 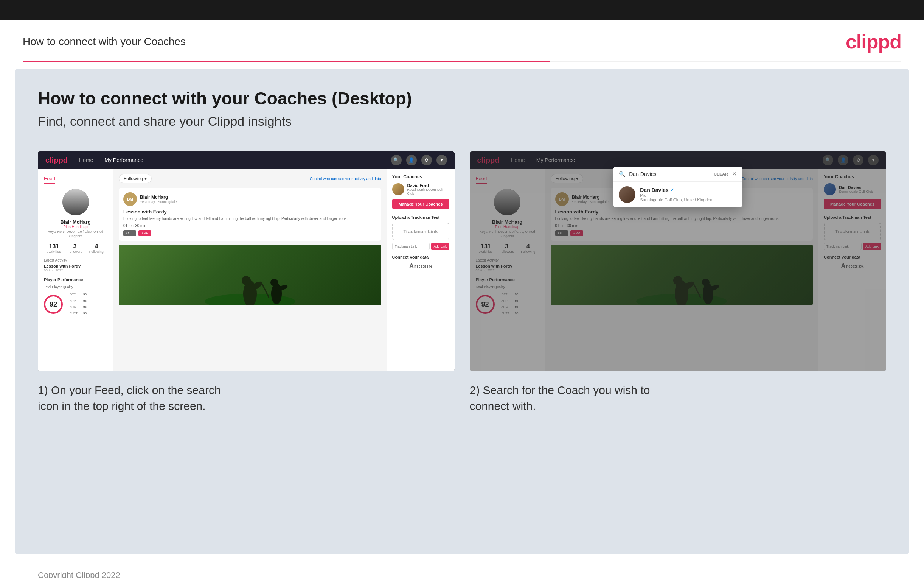 I want to click on following-btn-1: Following ▾, so click(x=135, y=179).